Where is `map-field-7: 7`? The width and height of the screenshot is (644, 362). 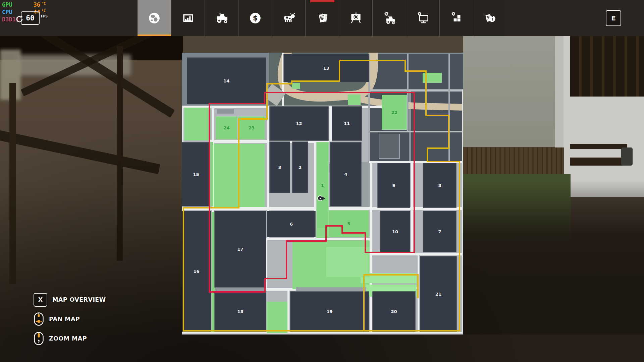
map-field-7: 7 is located at coordinates (440, 232).